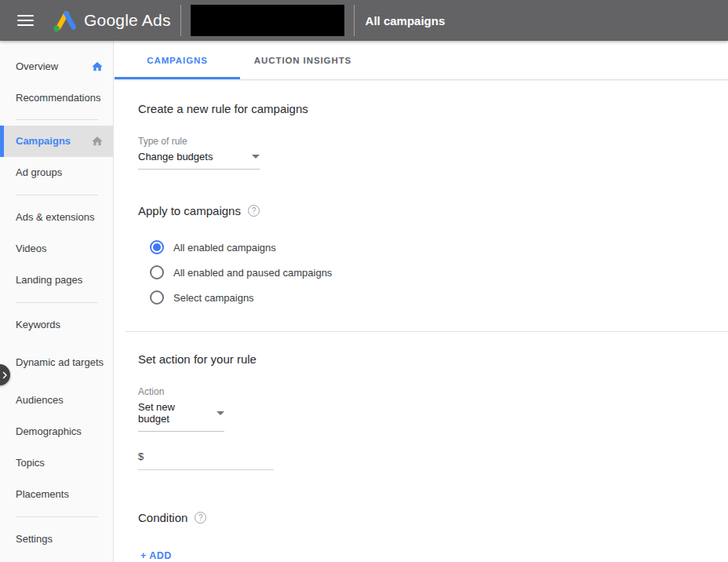 The image size is (728, 562). Describe the element at coordinates (56, 400) in the screenshot. I see `sidebar-item-audiences: Audiences` at that location.